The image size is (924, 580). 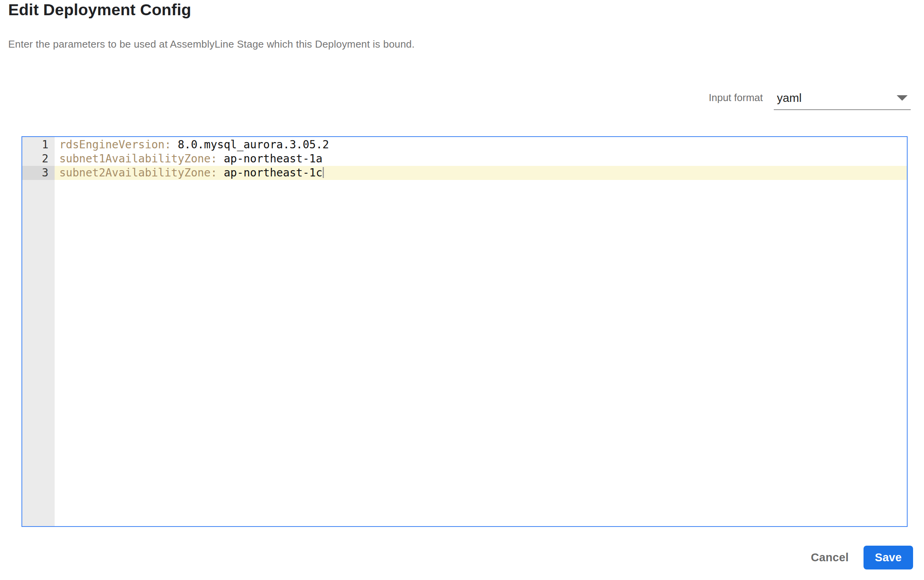 I want to click on input-format-select: yaml, so click(x=842, y=99).